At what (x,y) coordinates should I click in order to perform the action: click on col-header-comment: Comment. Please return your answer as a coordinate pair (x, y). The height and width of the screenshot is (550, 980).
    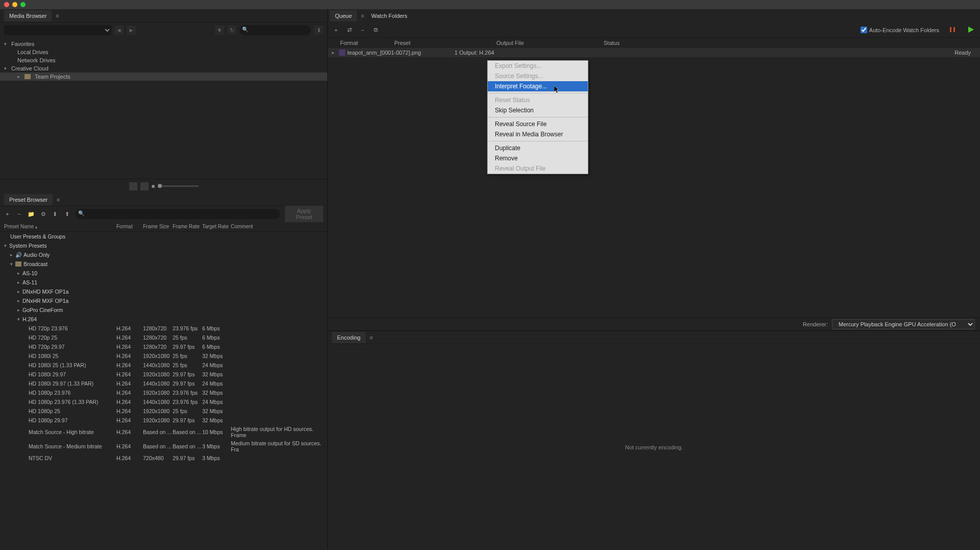
    Looking at the image, I should click on (277, 227).